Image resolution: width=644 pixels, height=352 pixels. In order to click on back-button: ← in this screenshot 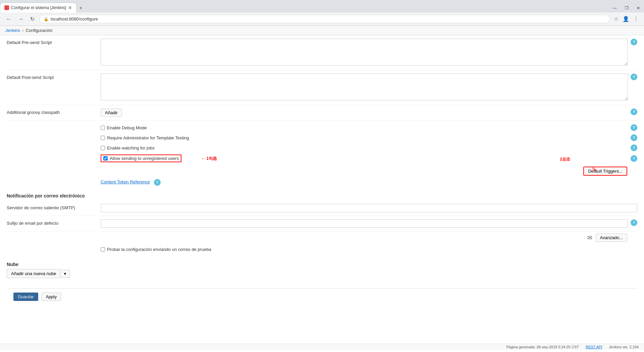, I will do `click(9, 19)`.